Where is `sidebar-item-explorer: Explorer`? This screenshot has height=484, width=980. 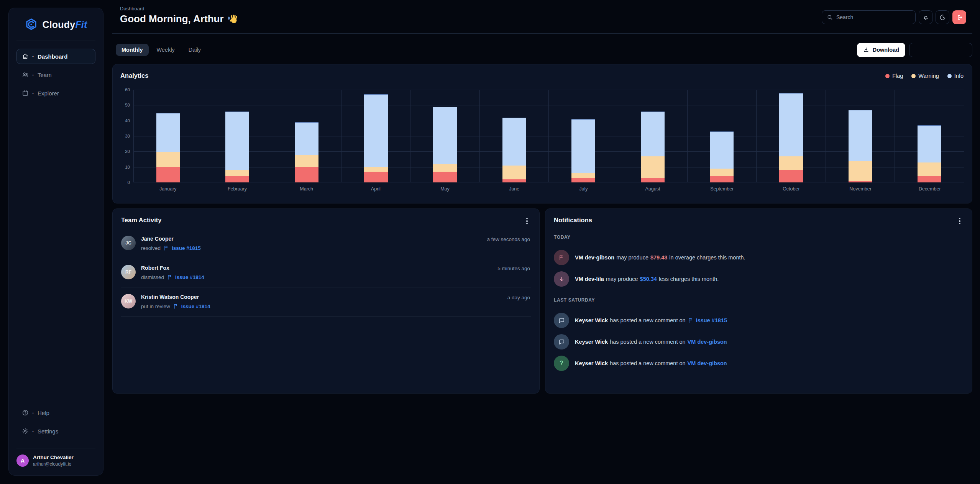
sidebar-item-explorer: Explorer is located at coordinates (56, 93).